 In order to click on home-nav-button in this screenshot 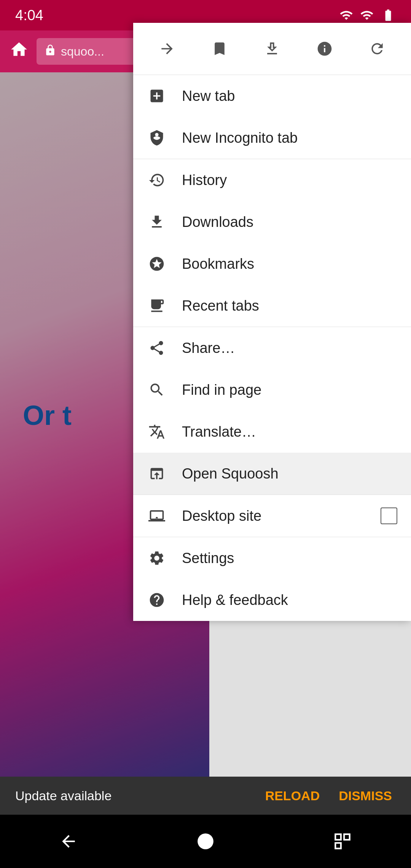, I will do `click(206, 841)`.